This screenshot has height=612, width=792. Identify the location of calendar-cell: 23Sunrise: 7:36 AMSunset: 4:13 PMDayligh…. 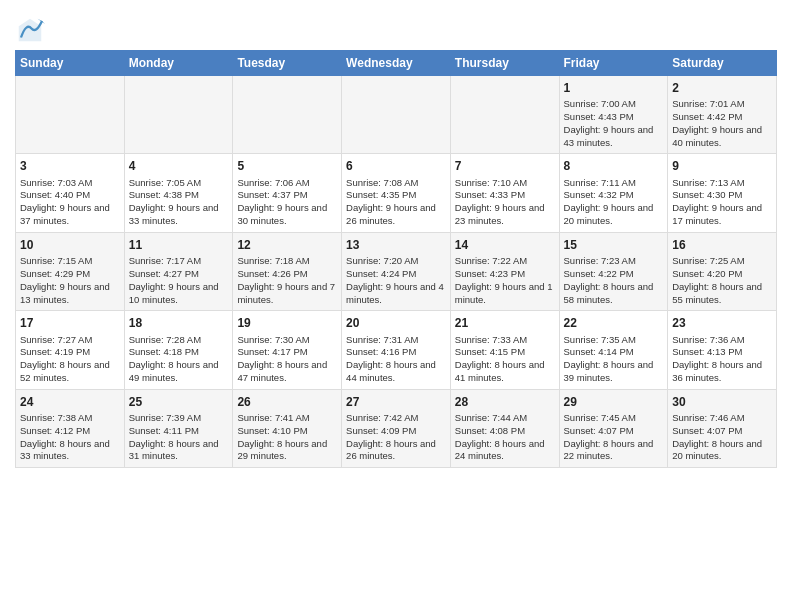
(722, 350).